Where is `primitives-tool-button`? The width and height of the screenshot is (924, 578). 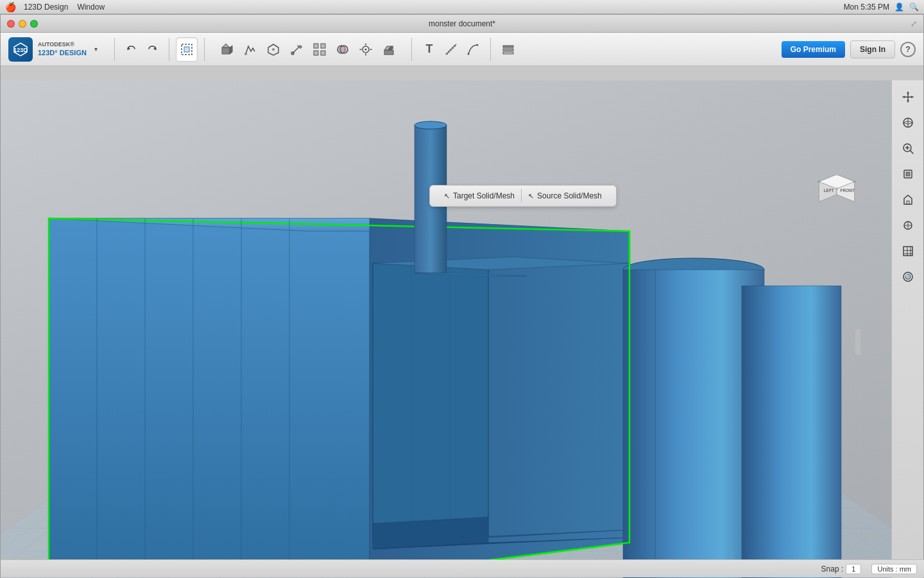 primitives-tool-button is located at coordinates (227, 49).